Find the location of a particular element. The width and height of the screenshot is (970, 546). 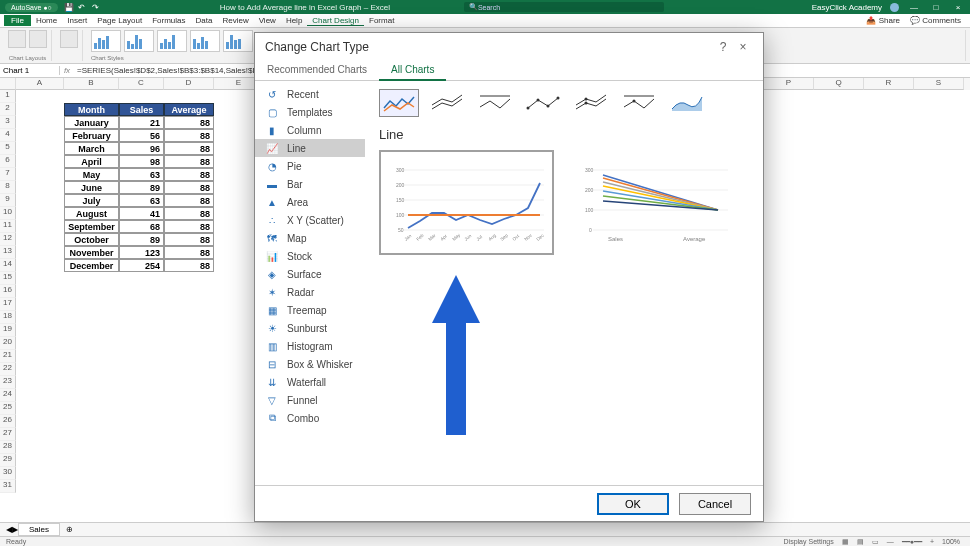

row-header: 12 is located at coordinates (8, 240).